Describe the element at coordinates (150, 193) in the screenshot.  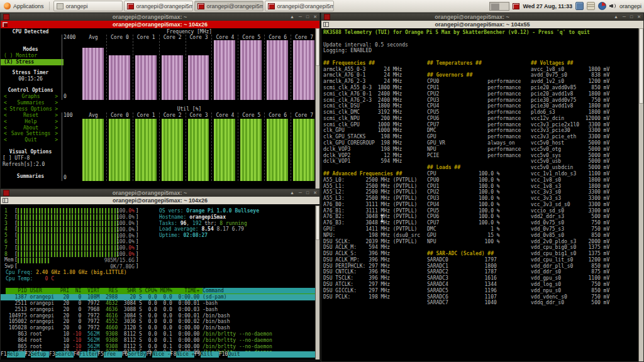
I see `htop-window-title: orangepi@orangepi5max: ~` at that location.